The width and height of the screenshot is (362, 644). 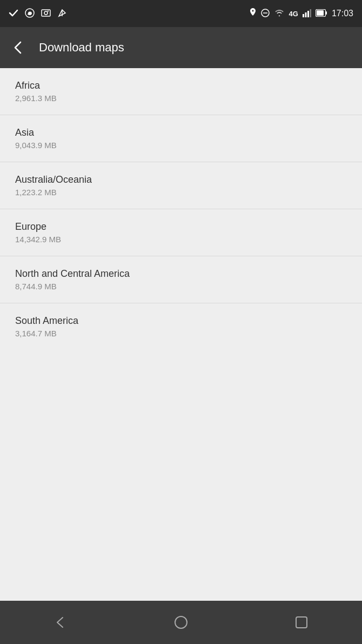 I want to click on status-time: 17:03, so click(x=343, y=14).